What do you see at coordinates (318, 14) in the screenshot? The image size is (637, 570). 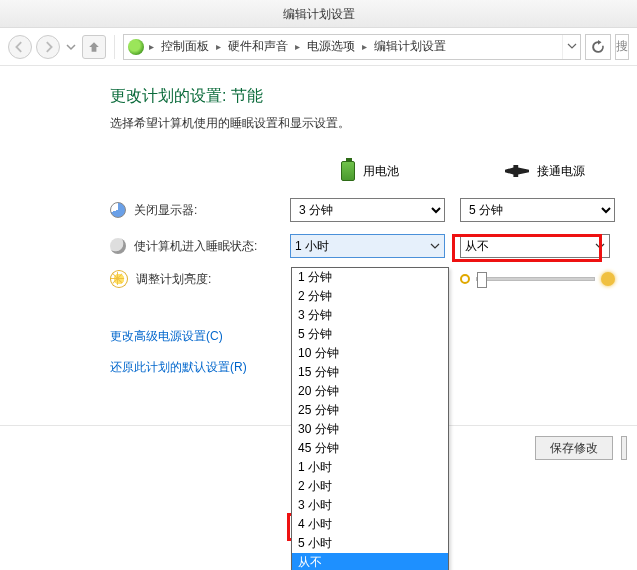 I see `window-titlebar: 编辑计划设置` at bounding box center [318, 14].